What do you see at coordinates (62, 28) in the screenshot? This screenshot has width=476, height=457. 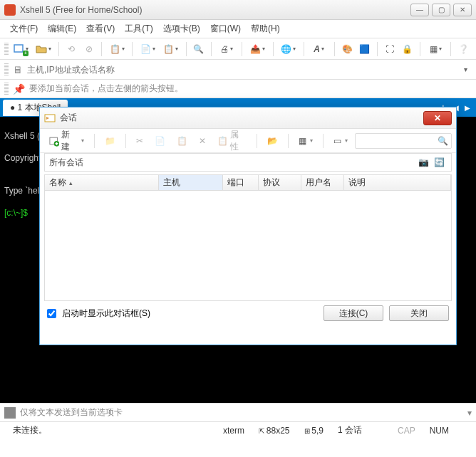 I see `menu-edit: 编辑(E)` at bounding box center [62, 28].